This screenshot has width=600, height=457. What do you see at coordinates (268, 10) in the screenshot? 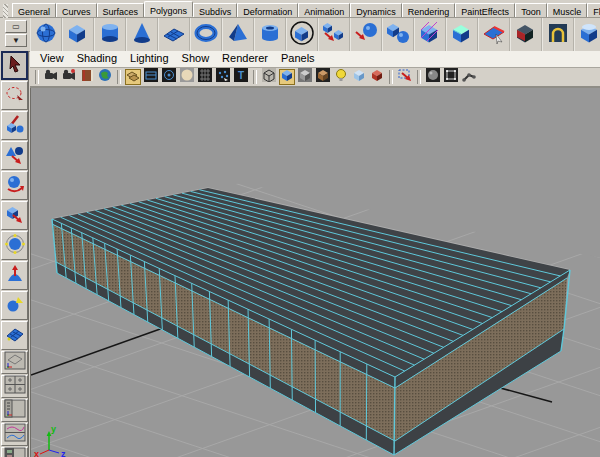
I see `shelf-tab-deformation: Deformation` at bounding box center [268, 10].